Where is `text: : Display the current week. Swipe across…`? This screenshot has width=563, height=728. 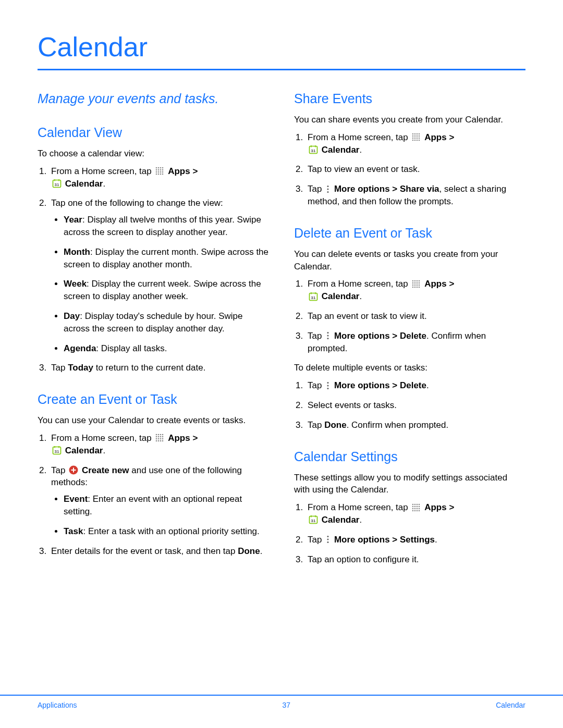
text: : Display the current week. Swipe across… is located at coordinates (163, 290).